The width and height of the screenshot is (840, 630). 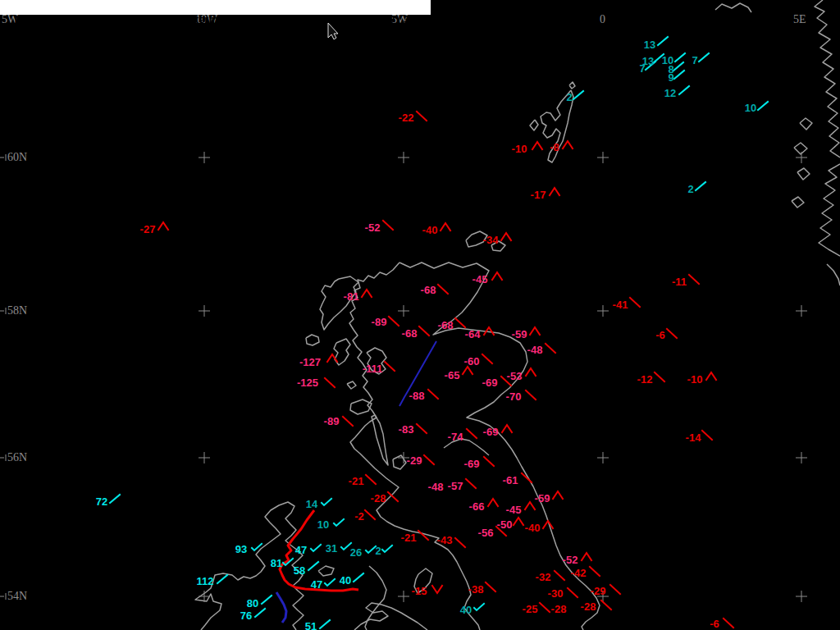 What do you see at coordinates (372, 369) in the screenshot?
I see `station-value: -111` at bounding box center [372, 369].